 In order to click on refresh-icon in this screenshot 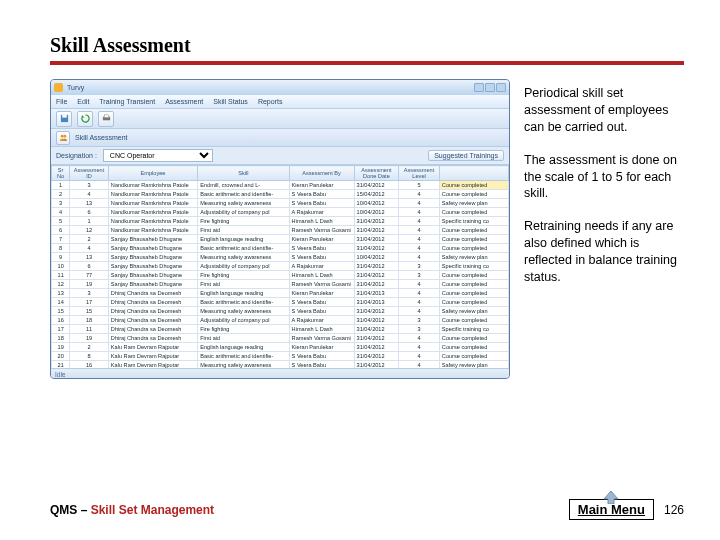, I will do `click(85, 119)`.